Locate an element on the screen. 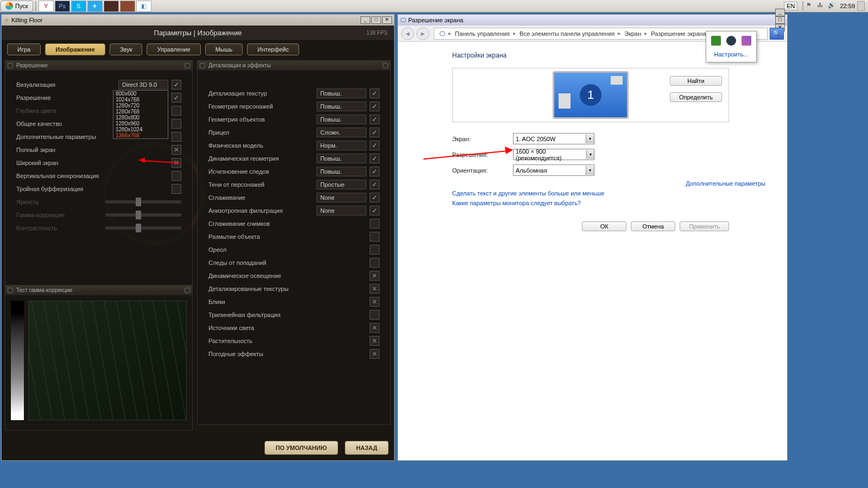  display-arrangement: 1 Найти Определить is located at coordinates (591, 95).